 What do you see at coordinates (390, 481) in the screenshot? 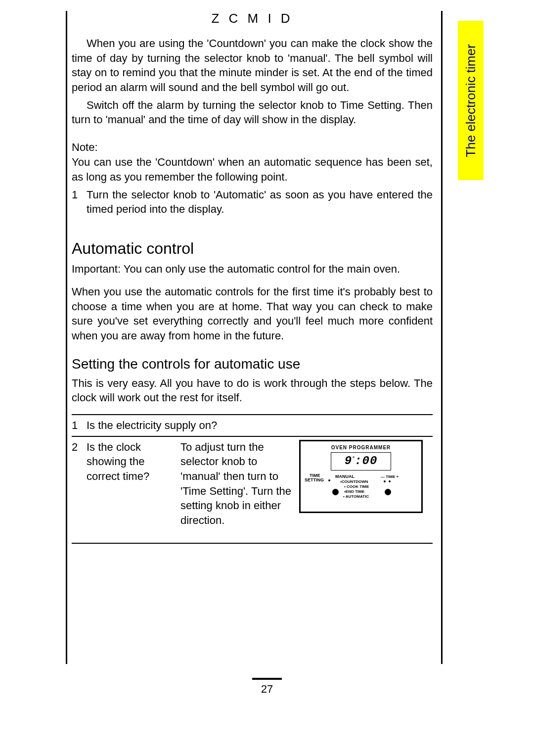
I see `diagram-dot-right2` at bounding box center [390, 481].